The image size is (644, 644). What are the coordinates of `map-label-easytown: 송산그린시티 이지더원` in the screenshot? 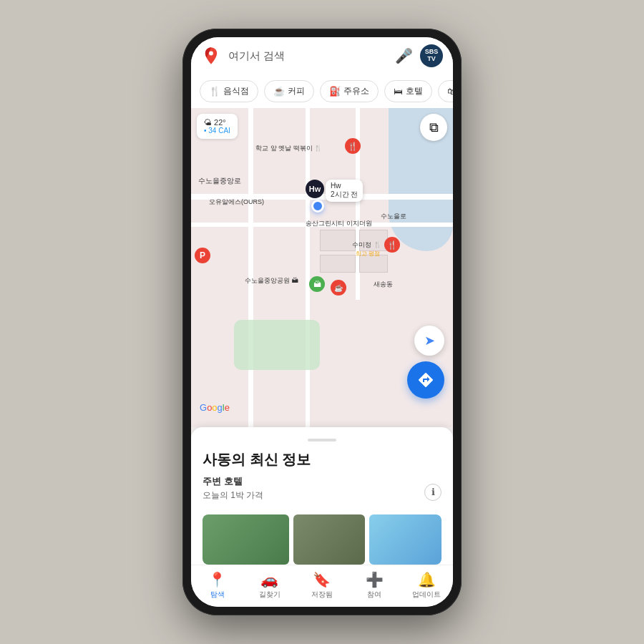 It's located at (339, 223).